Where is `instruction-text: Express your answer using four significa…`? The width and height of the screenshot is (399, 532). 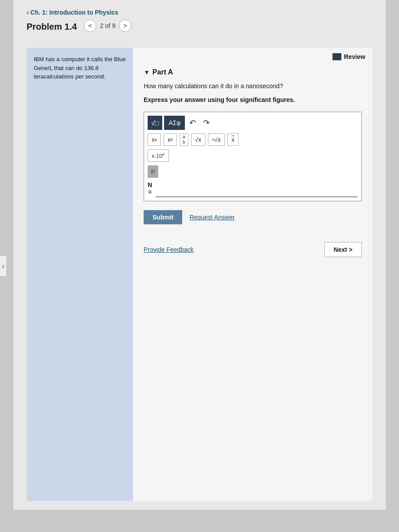
instruction-text: Express your answer using four significa… is located at coordinates (253, 100).